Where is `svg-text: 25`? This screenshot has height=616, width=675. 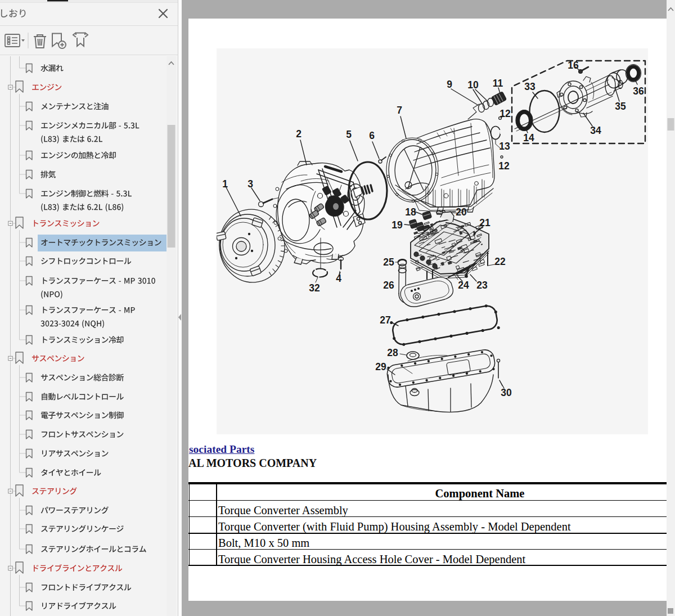
svg-text: 25 is located at coordinates (389, 262).